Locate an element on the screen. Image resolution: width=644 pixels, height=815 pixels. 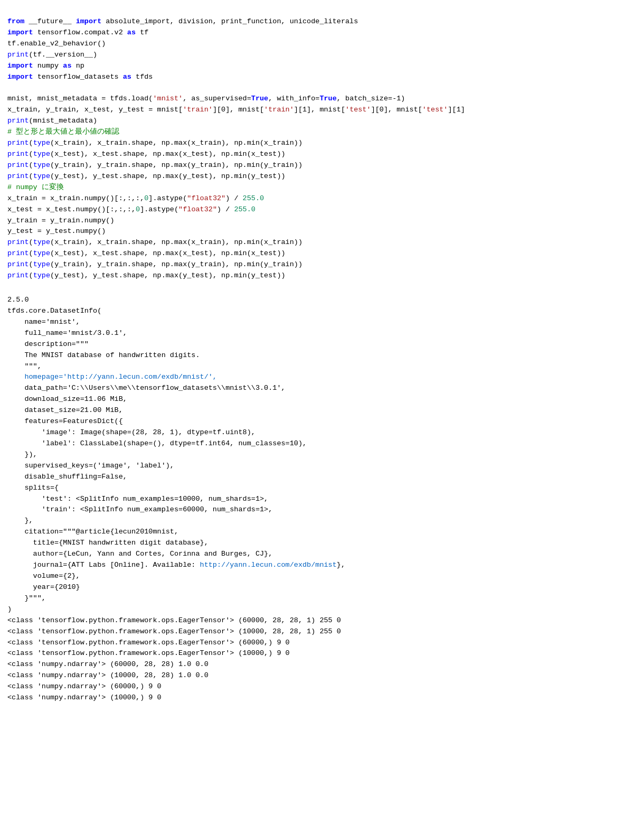
output-link-homepage: homepage='http://yann.lecun.com/exdb/mni… is located at coordinates (120, 377).